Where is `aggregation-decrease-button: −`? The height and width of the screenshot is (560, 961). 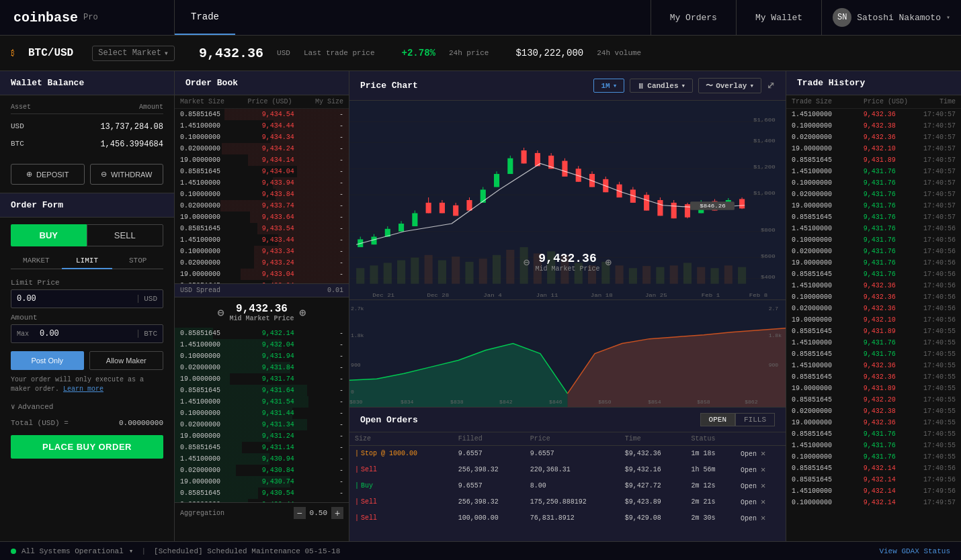
aggregation-decrease-button: − is located at coordinates (300, 513).